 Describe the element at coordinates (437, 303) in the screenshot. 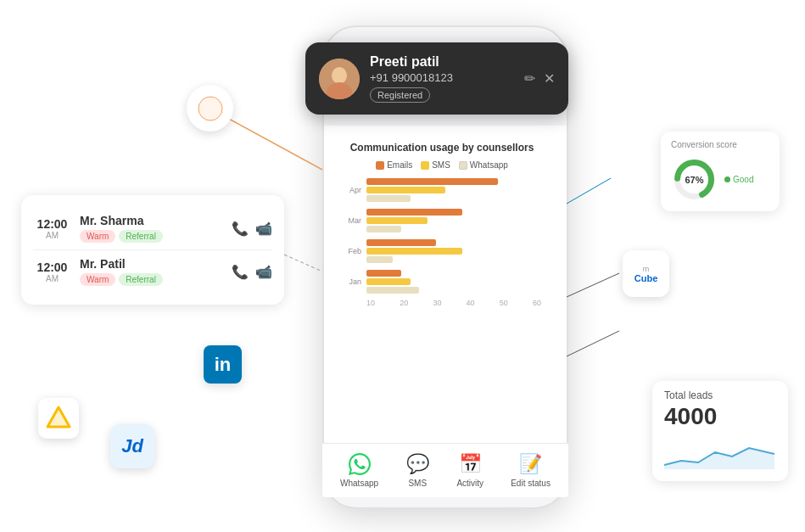

I see `axis-30: 30` at that location.